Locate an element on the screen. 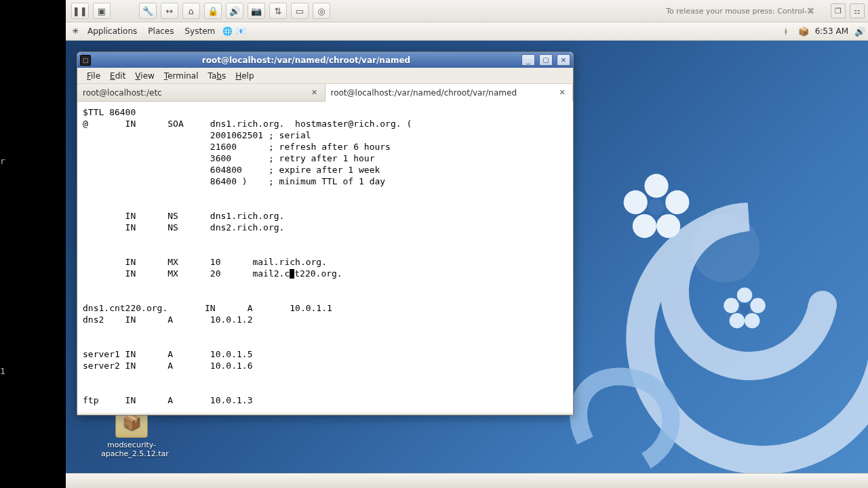 The width and height of the screenshot is (868, 488). terminal-tabbar: root@localhost:/etc ✕ root@localhost:/va… is located at coordinates (326, 93).